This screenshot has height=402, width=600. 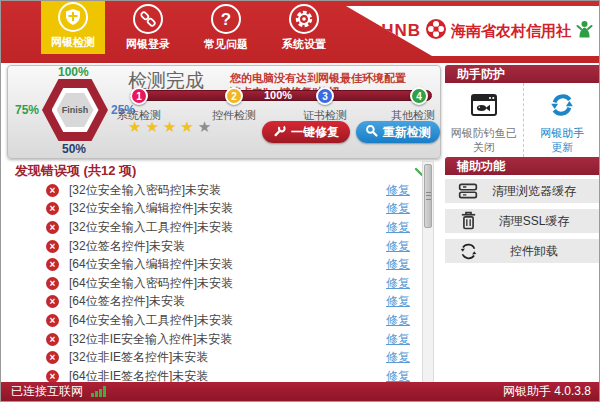 I want to click on tab-netbank-check: 网银检测, so click(x=73, y=28).